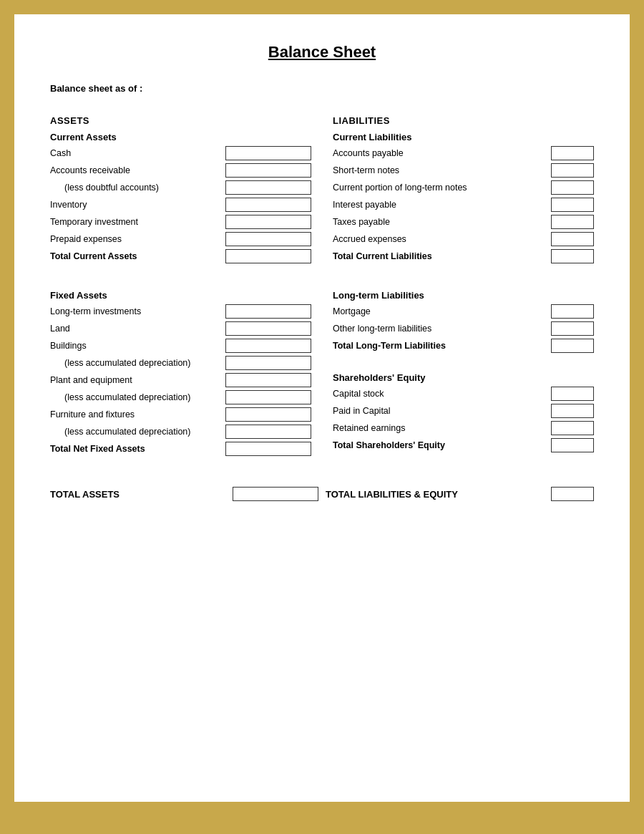 The image size is (644, 834). I want to click on list-item: Inventory, so click(180, 205).